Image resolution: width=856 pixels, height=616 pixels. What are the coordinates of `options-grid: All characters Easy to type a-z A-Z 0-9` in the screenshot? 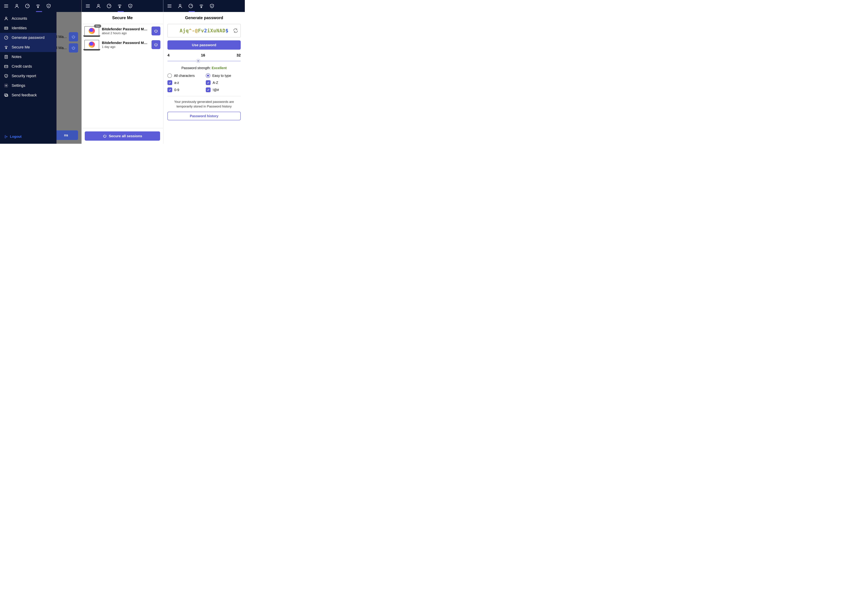 It's located at (204, 85).